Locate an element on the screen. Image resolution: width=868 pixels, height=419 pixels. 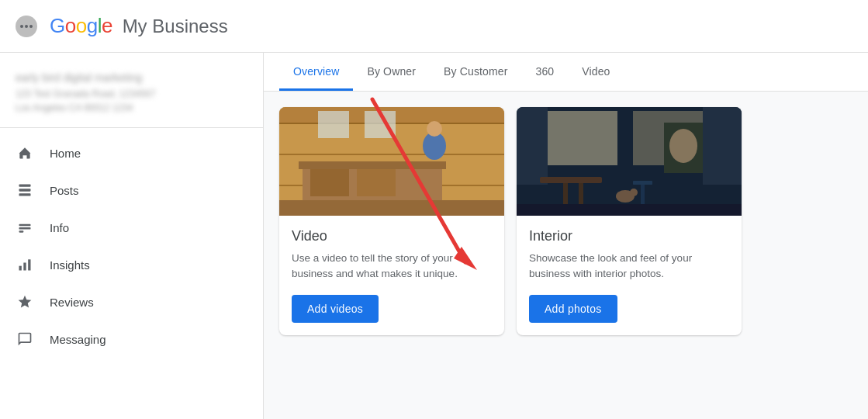
sidebar-item-home: Home is located at coordinates (126, 153).